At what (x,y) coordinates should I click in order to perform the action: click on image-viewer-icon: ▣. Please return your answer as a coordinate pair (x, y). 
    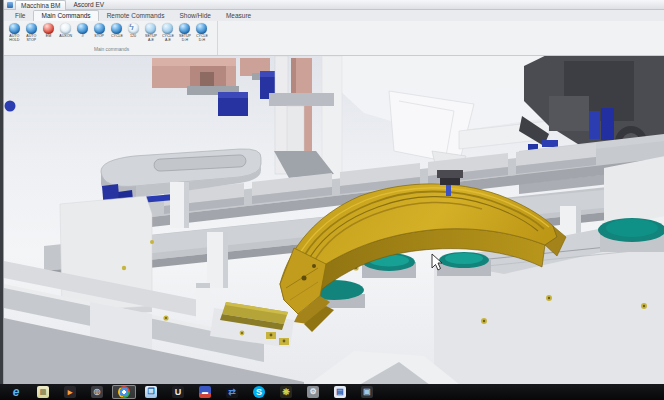
    Looking at the image, I should click on (367, 392).